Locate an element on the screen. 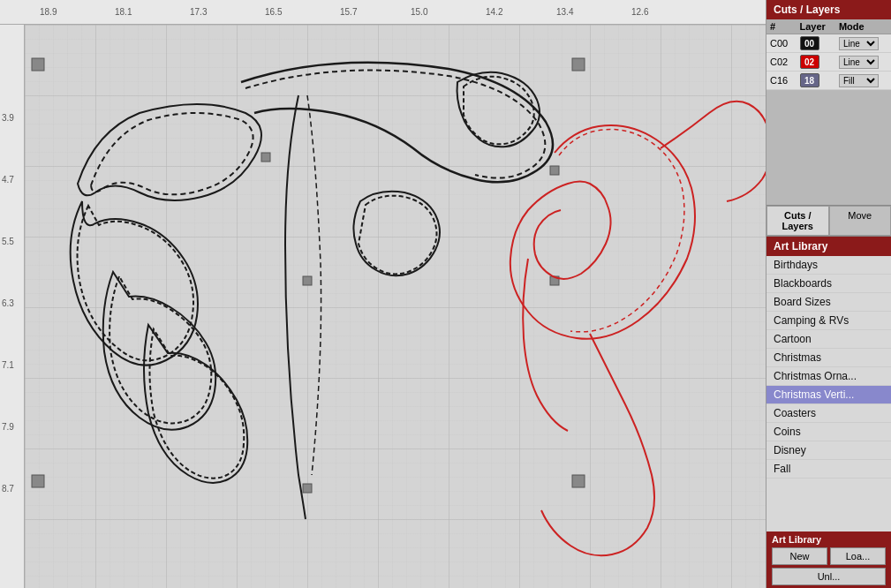 This screenshot has height=588, width=891. art-library-footer: Art Library New Loa... Unl... is located at coordinates (828, 560).